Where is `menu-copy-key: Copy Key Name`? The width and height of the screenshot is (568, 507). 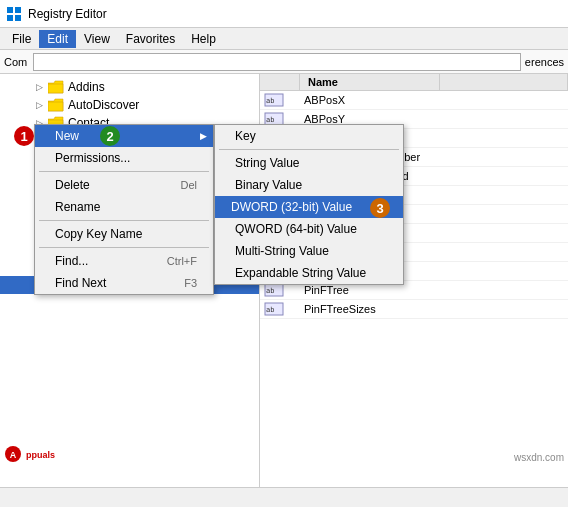
menu-copy-key: Copy Key Name is located at coordinates (124, 234).